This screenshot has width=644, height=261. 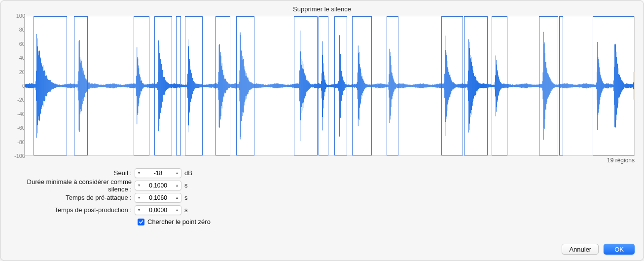 What do you see at coordinates (326, 222) in the screenshot?
I see `param-search-zero: Chercher le point zéro` at bounding box center [326, 222].